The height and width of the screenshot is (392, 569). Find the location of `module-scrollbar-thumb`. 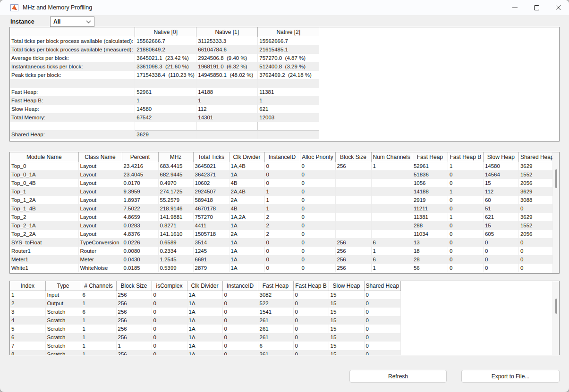

module-scrollbar-thumb is located at coordinates (556, 179).